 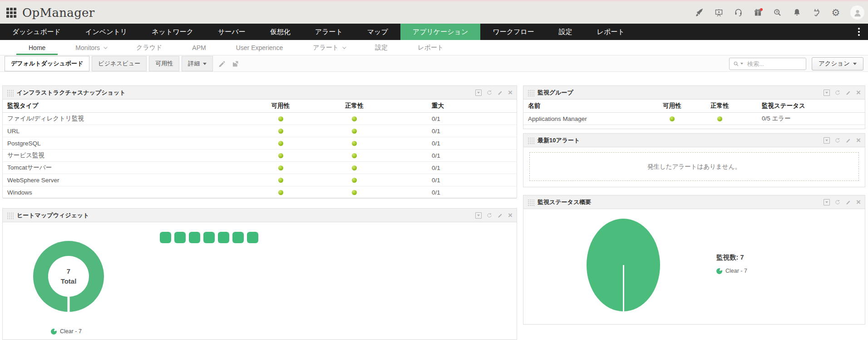 What do you see at coordinates (197, 64) in the screenshot?
I see `dashboard-tab-3: 詳細` at bounding box center [197, 64].